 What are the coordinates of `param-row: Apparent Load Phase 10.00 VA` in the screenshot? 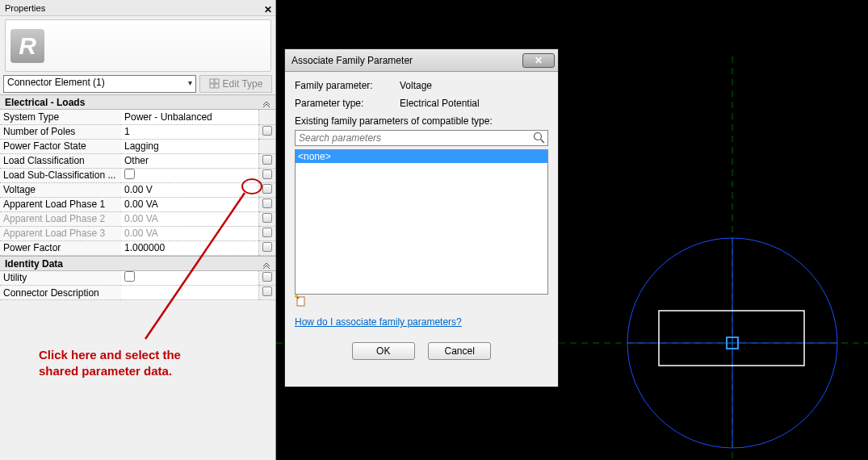 It's located at (137, 204).